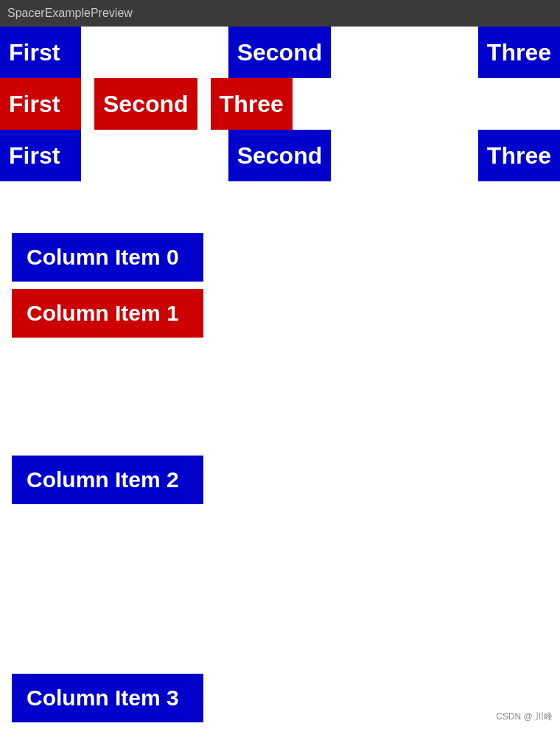  Describe the element at coordinates (280, 52) in the screenshot. I see `row1: First Second Three` at that location.